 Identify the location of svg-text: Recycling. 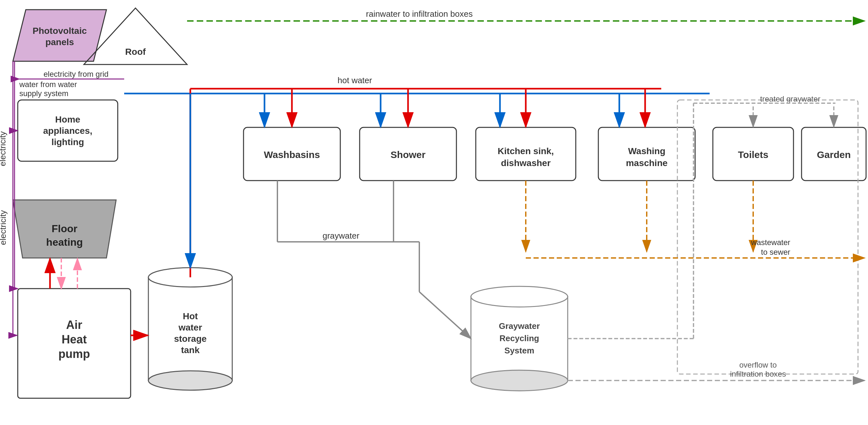
(520, 338).